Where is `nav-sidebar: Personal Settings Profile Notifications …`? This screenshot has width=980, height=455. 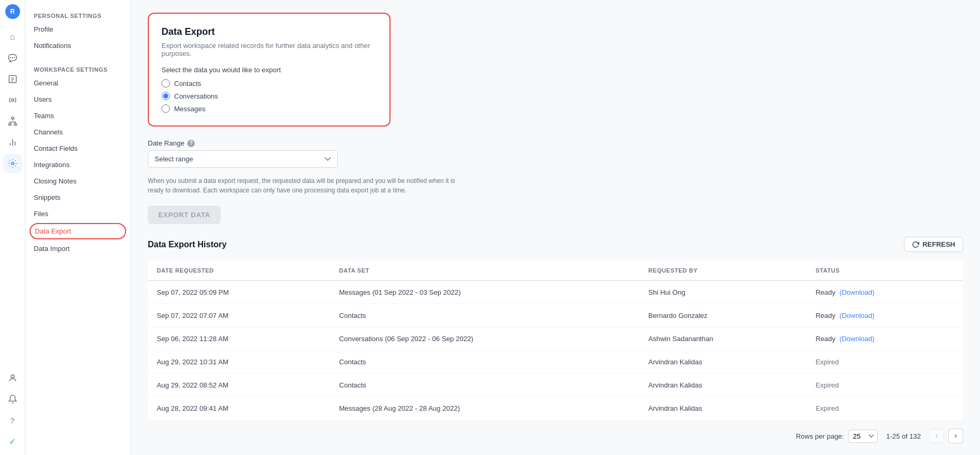
nav-sidebar: Personal Settings Profile Notifications … is located at coordinates (78, 228).